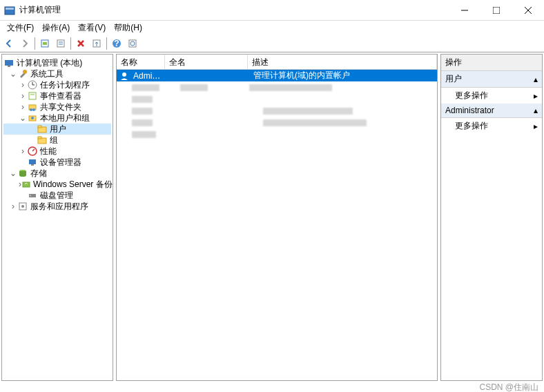 Image resolution: width=544 pixels, height=392 pixels. I want to click on list-row-administrator: Administrat... 管理计算机(域)的内置帐户, so click(277, 76).